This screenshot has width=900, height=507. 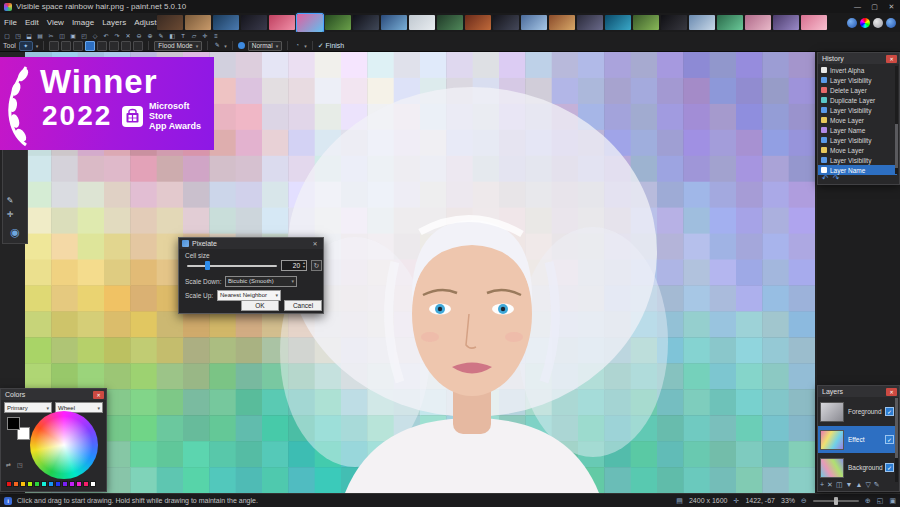 What do you see at coordinates (56, 22) in the screenshot?
I see `menu-item-view: View` at bounding box center [56, 22].